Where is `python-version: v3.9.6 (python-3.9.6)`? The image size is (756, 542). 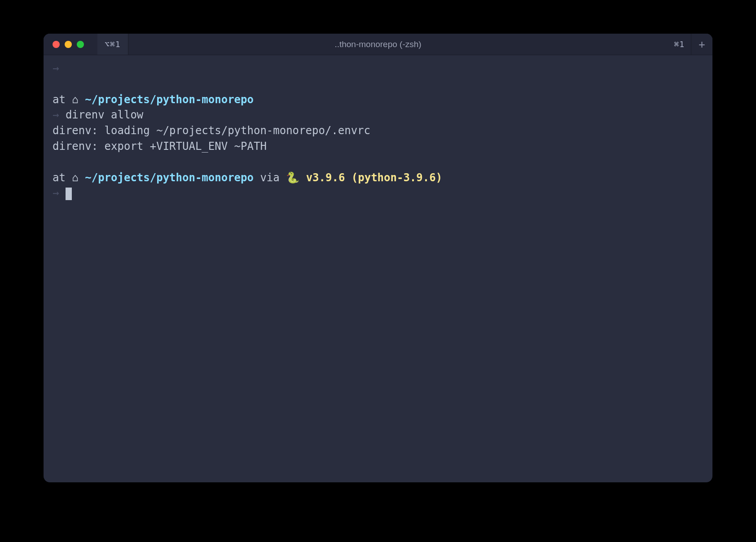 python-version: v3.9.6 (python-3.9.6) is located at coordinates (371, 178).